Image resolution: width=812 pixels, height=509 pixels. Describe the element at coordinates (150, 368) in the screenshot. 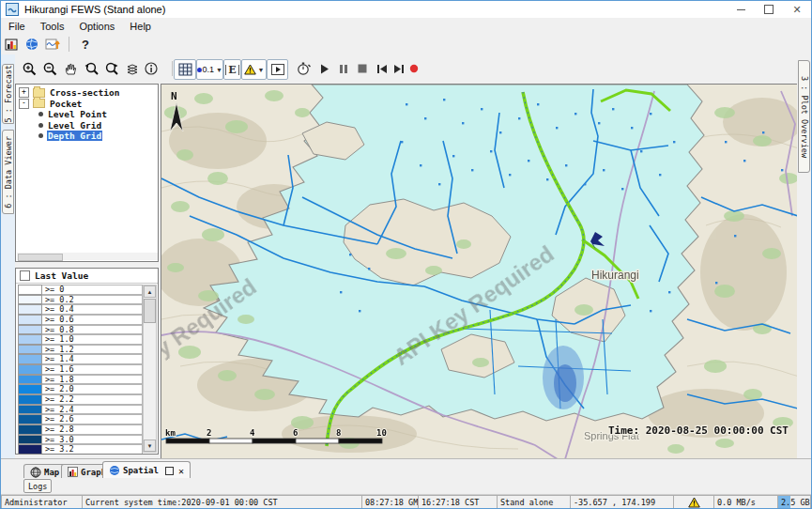

I see `legend-scrollbar: ▲ ▼` at that location.